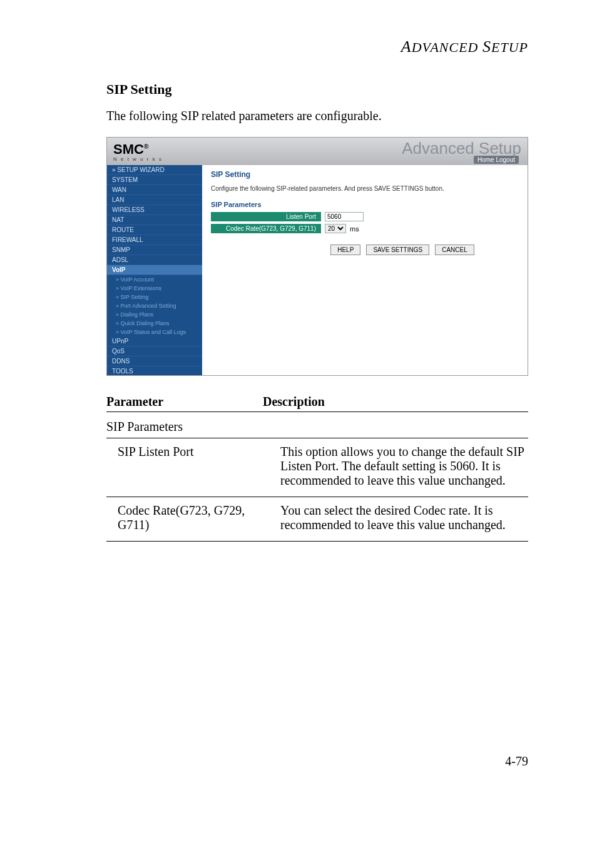 This screenshot has height=868, width=597. What do you see at coordinates (155, 230) in the screenshot?
I see `nav-route: ROUTE` at bounding box center [155, 230].